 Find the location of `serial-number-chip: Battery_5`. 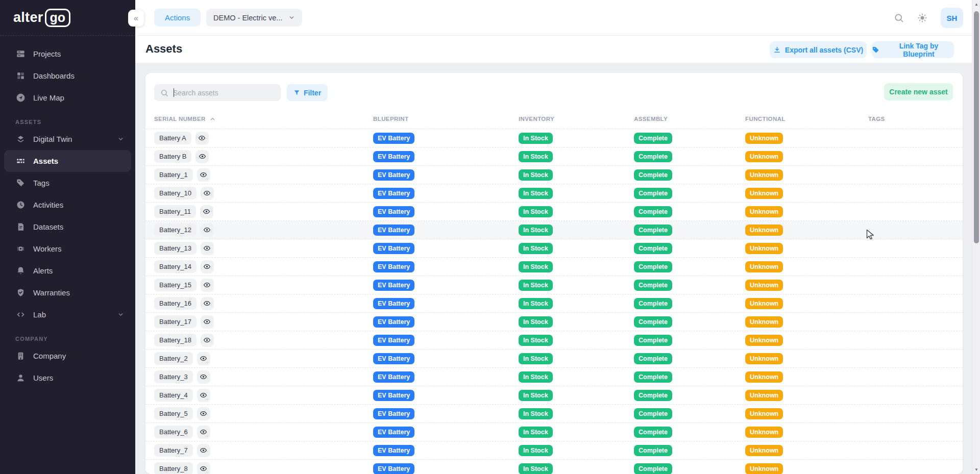

serial-number-chip: Battery_5 is located at coordinates (174, 413).